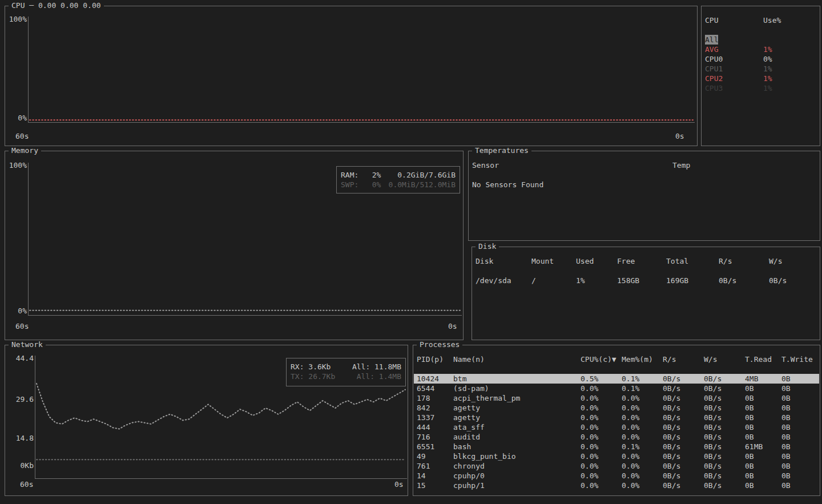 The height and width of the screenshot is (504, 822). Describe the element at coordinates (711, 21) in the screenshot. I see `cpu-legend-header-cpu: CPU` at that location.